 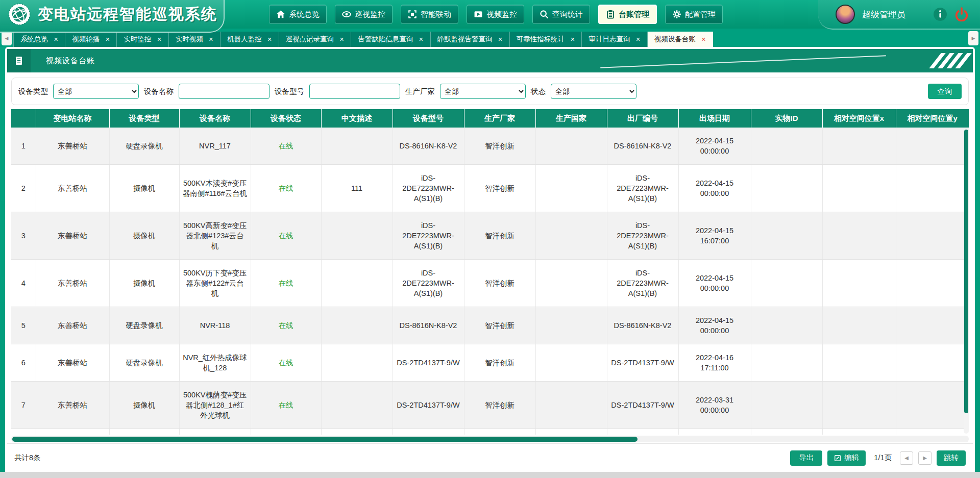 I want to click on table-cell: 2022-04-16 17:11:00, so click(x=715, y=363).